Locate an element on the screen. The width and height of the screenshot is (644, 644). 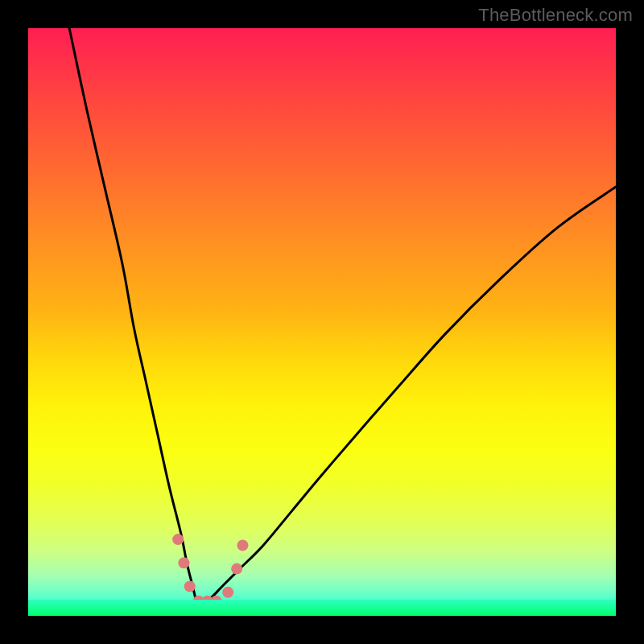
watermark-text: TheBottleneck.com is located at coordinates (555, 15).